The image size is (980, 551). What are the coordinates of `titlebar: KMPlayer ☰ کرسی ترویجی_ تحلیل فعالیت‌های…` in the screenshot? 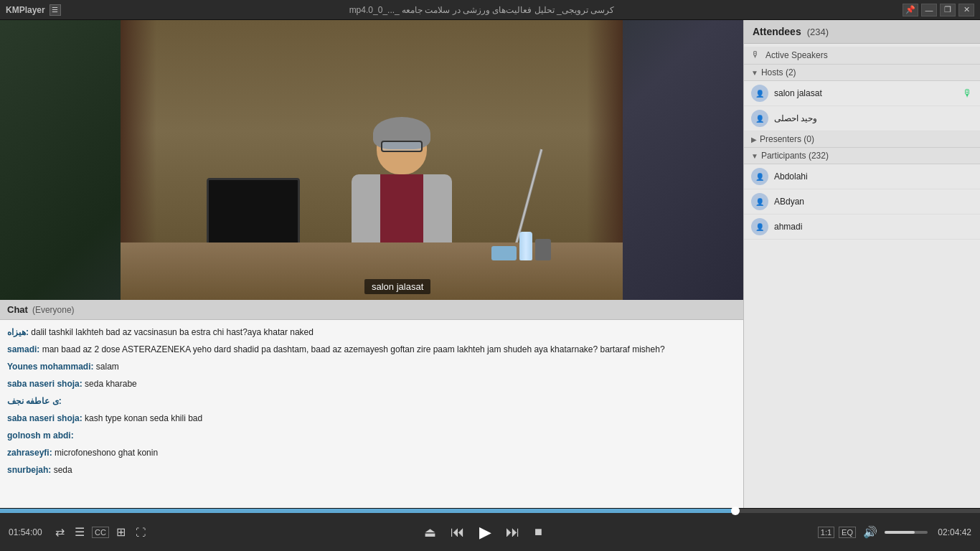 It's located at (490, 10).